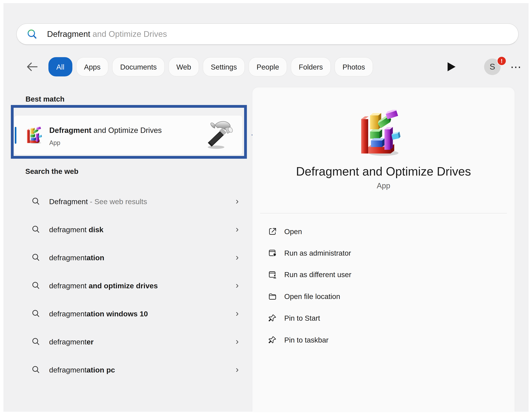  What do you see at coordinates (16, 135) in the screenshot?
I see `selection-indicator` at bounding box center [16, 135].